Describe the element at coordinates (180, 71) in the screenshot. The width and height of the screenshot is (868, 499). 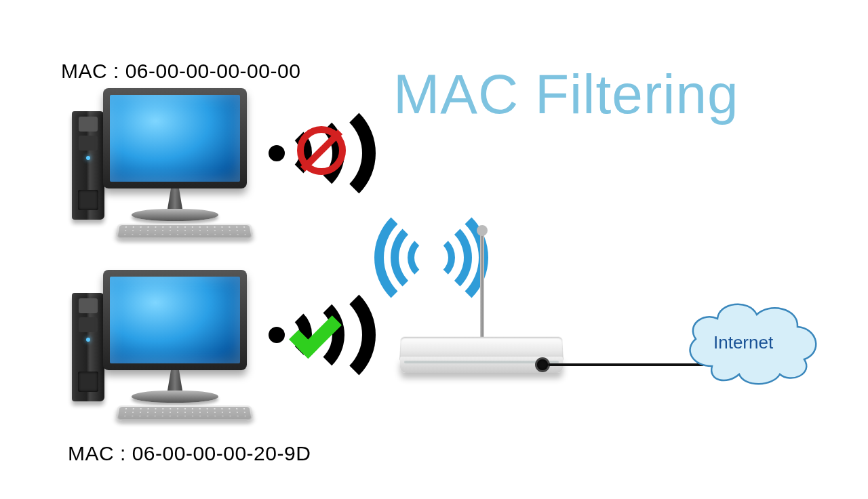
I see `mac-label-blocked: MAC : 06-00-00-00-00-00` at that location.